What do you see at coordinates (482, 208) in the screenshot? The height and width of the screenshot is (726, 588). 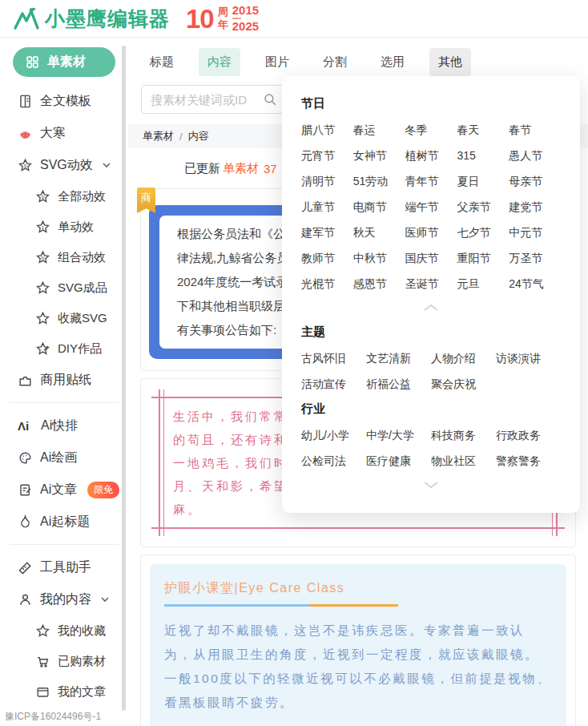 I see `category-tag: 父亲节` at bounding box center [482, 208].